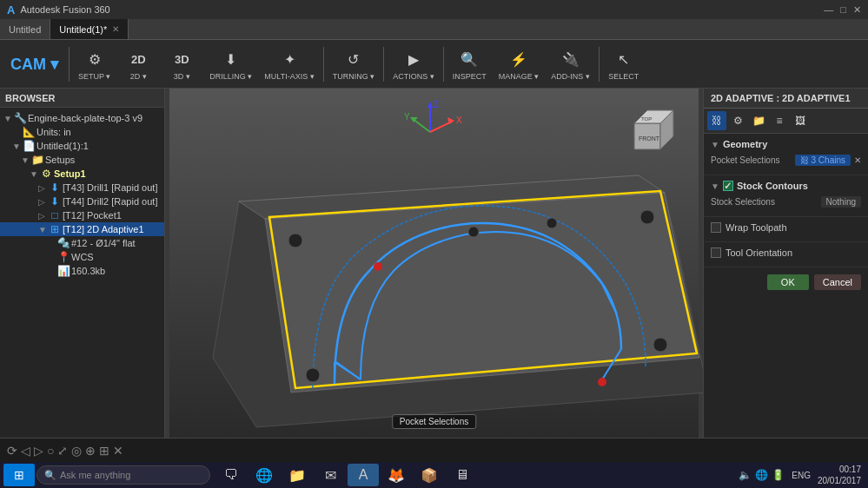 The height and width of the screenshot is (488, 868). What do you see at coordinates (82, 118) in the screenshot?
I see `tree-item-root: ▼ 🔧 Engine-back-plate-top-3 v9` at bounding box center [82, 118].